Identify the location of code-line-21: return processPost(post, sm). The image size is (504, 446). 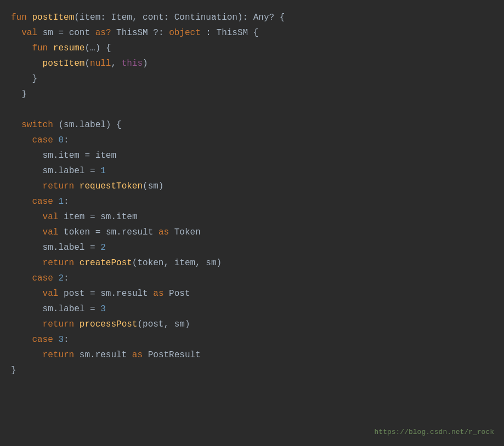
(252, 324).